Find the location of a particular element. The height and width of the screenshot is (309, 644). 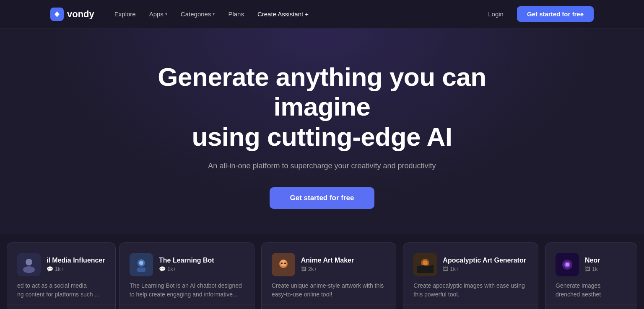

categories-chevron-icon: ▾ is located at coordinates (214, 14).